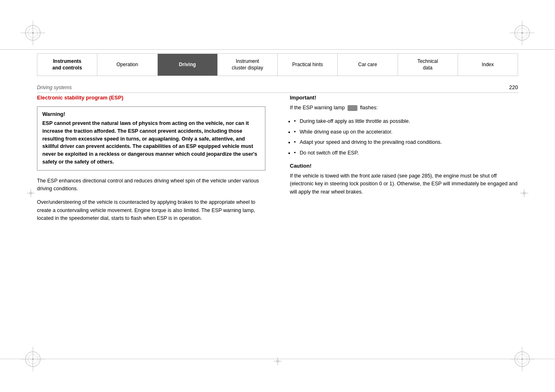 The width and height of the screenshot is (555, 392). I want to click on bullet-item-1: During take-off apply as little throttle…, so click(406, 122).